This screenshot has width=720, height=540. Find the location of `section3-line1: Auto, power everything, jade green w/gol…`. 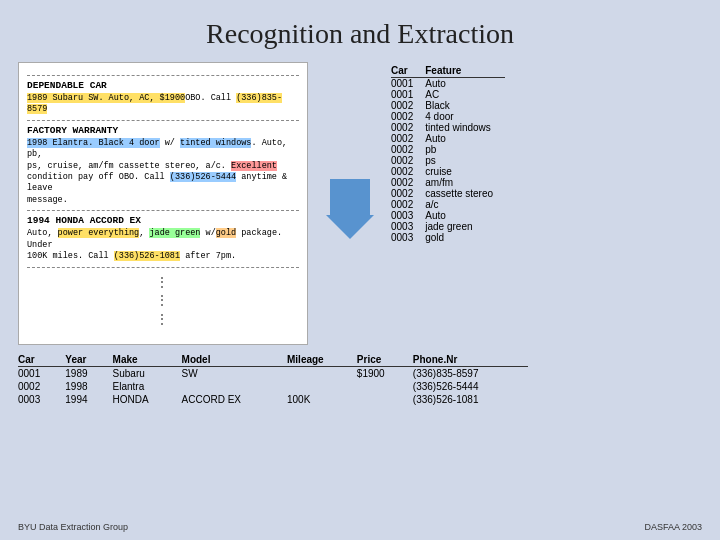

section3-line1: Auto, power everything, jade green w/gol… is located at coordinates (163, 240).